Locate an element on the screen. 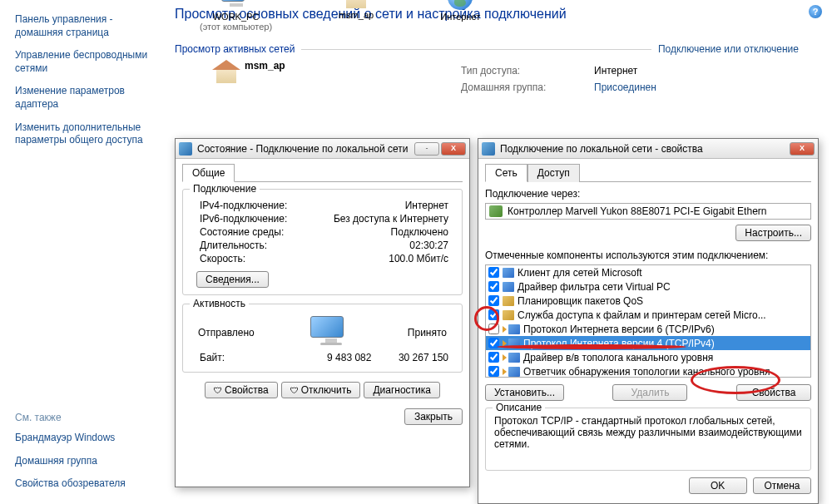  speed-label: Скорость: is located at coordinates (254, 259).